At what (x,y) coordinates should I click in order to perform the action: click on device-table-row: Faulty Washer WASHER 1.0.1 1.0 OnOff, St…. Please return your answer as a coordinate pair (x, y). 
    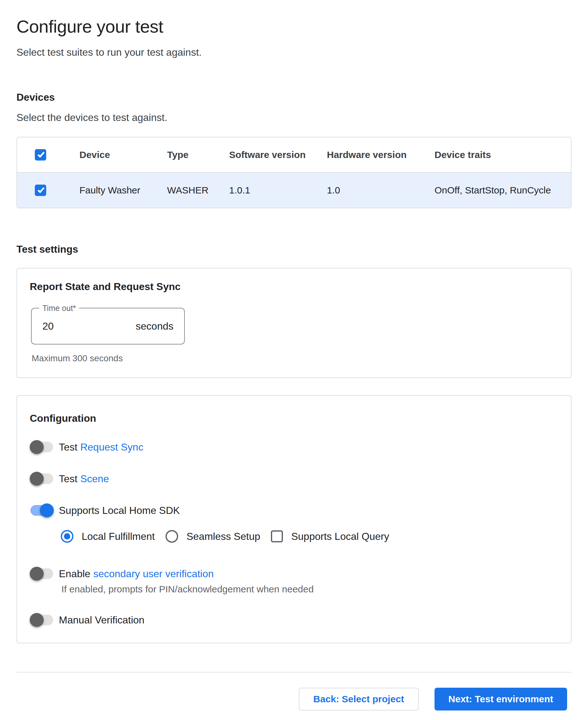
    Looking at the image, I should click on (294, 190).